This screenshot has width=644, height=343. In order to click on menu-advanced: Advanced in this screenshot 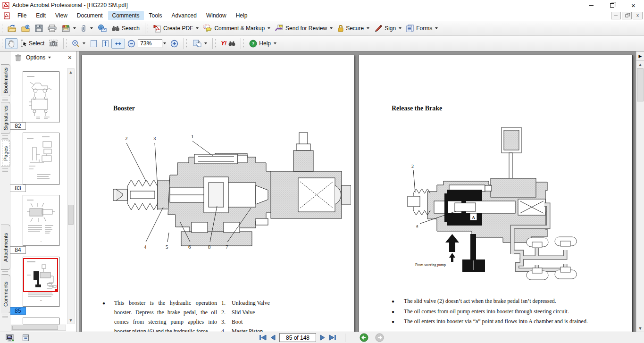, I will do `click(184, 16)`.